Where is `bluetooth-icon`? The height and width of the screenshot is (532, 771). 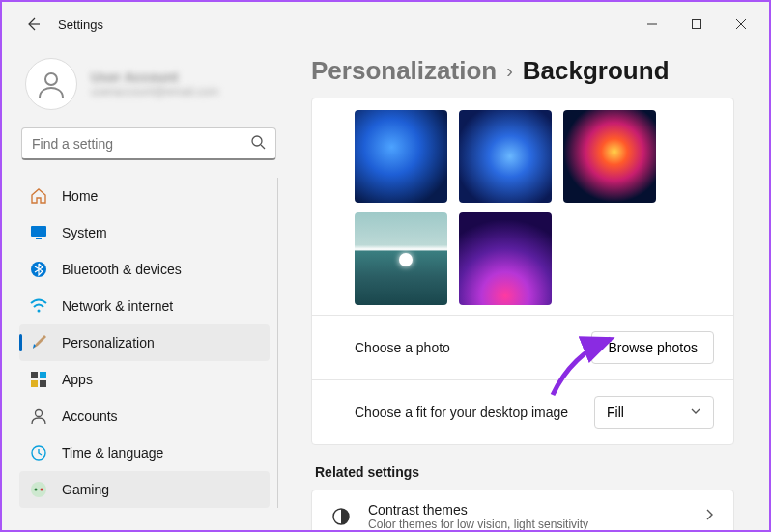 bluetooth-icon is located at coordinates (39, 269).